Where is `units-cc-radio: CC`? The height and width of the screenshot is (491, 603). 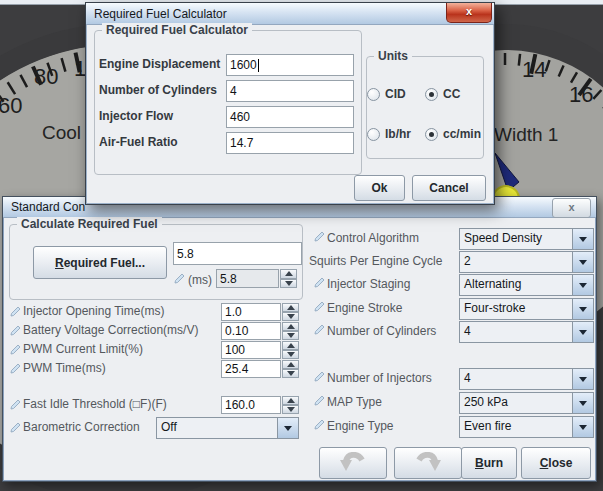 units-cc-radio: CC is located at coordinates (442, 94).